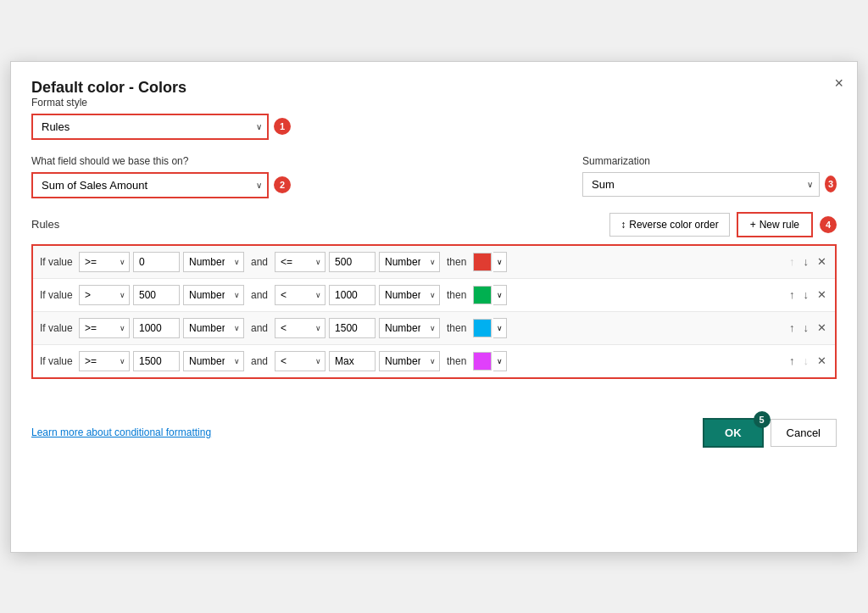  What do you see at coordinates (822, 295) in the screenshot?
I see `delete-button-2: ✕` at bounding box center [822, 295].